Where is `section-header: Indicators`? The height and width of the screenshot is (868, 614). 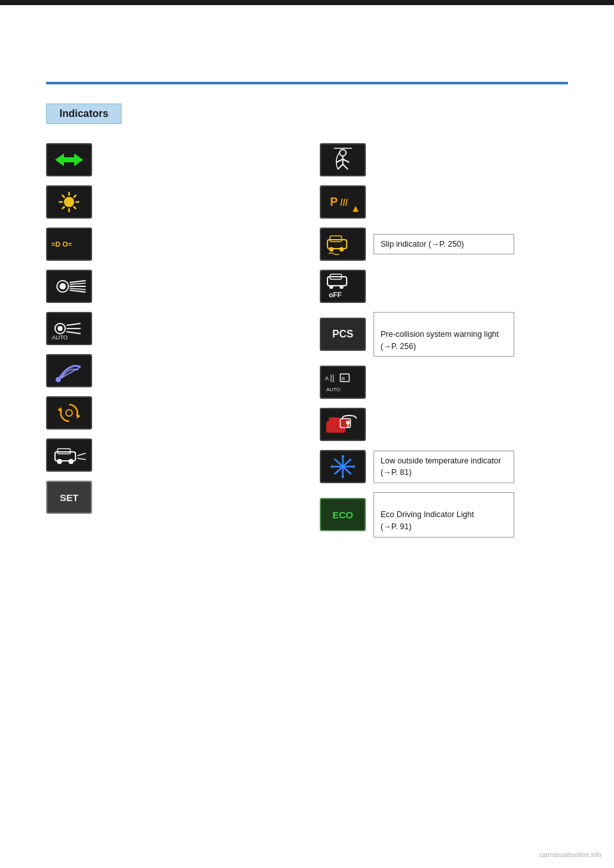
section-header: Indicators is located at coordinates (307, 114).